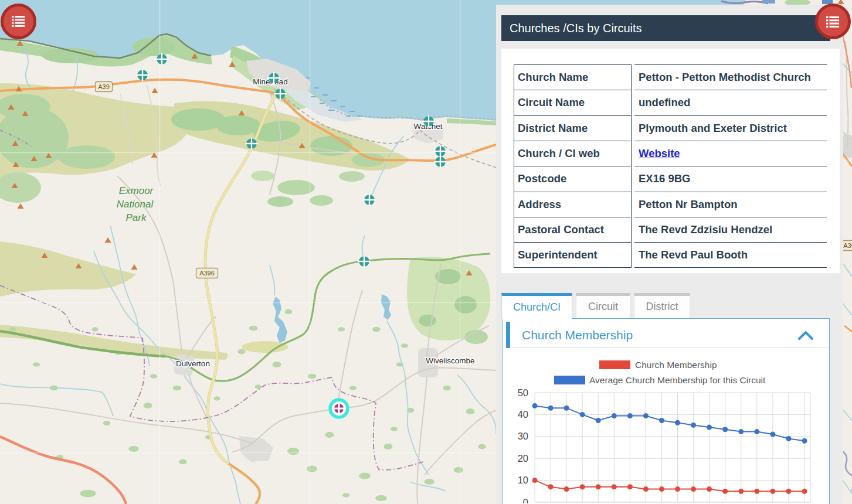  Describe the element at coordinates (137, 218) in the screenshot. I see `svg-text: Park` at that location.